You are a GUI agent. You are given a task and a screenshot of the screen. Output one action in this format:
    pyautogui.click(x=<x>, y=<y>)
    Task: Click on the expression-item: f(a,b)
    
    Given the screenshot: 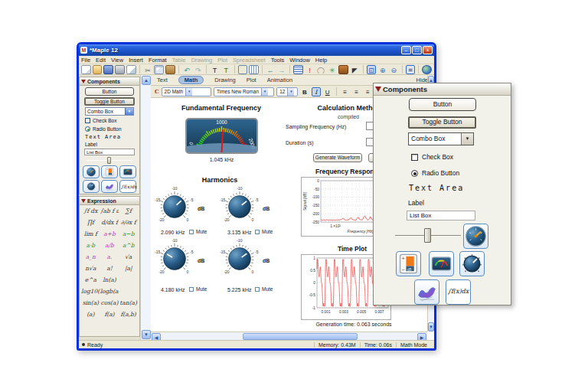 What is the action you would take?
    pyautogui.click(x=129, y=314)
    